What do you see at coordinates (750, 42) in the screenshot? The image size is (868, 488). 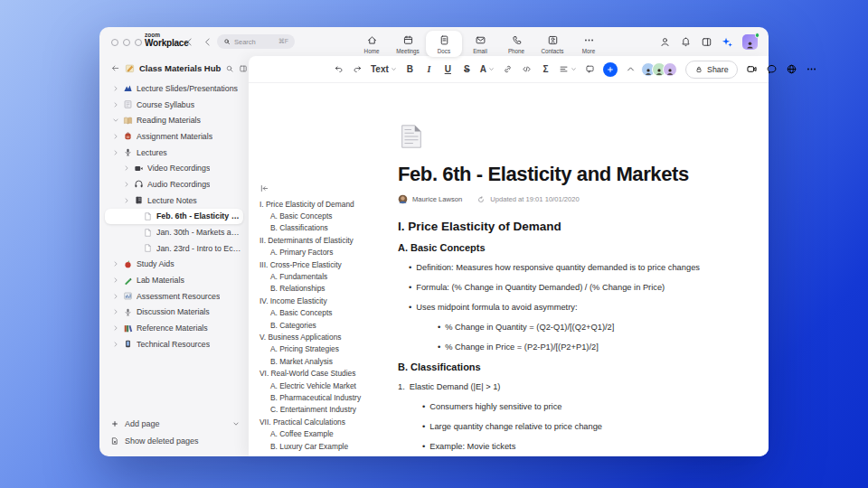 I see `user-avatar` at bounding box center [750, 42].